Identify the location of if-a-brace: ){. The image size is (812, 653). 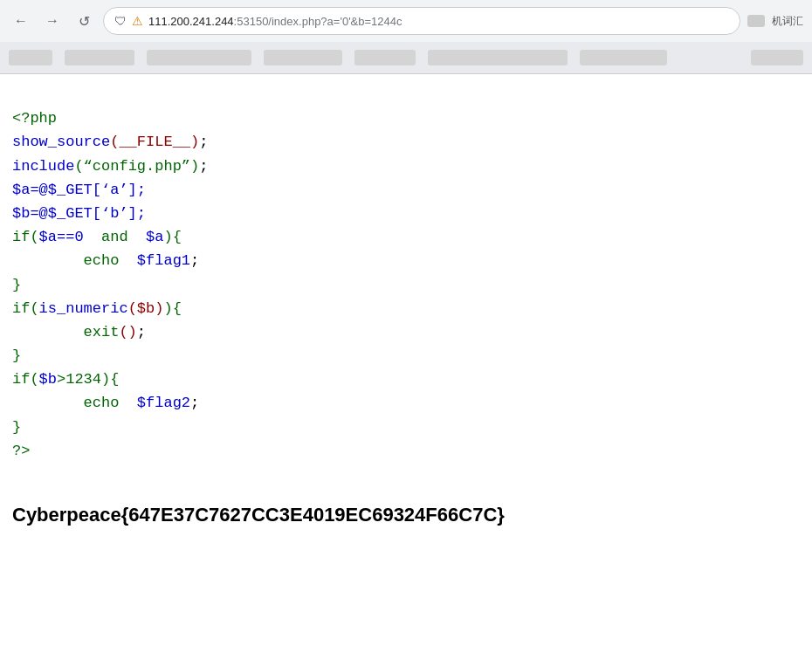
(172, 237).